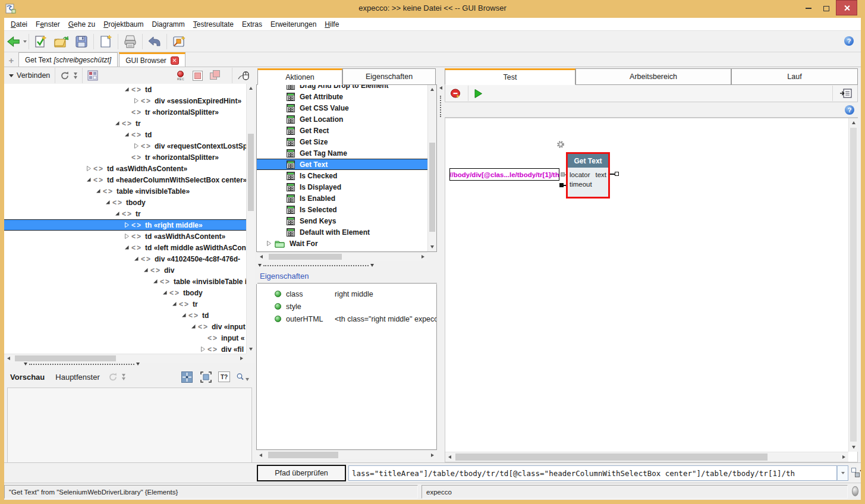  I want to click on property-row-style: style, so click(347, 307).